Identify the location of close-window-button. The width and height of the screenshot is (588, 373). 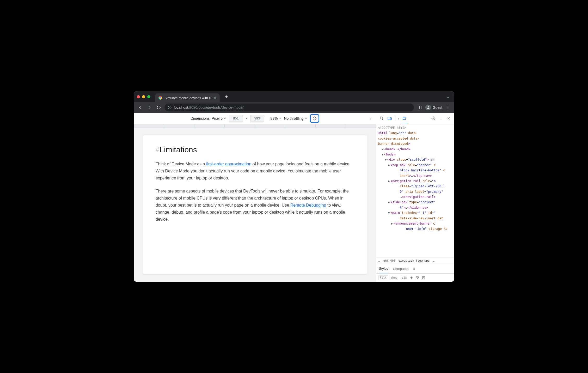
(138, 97).